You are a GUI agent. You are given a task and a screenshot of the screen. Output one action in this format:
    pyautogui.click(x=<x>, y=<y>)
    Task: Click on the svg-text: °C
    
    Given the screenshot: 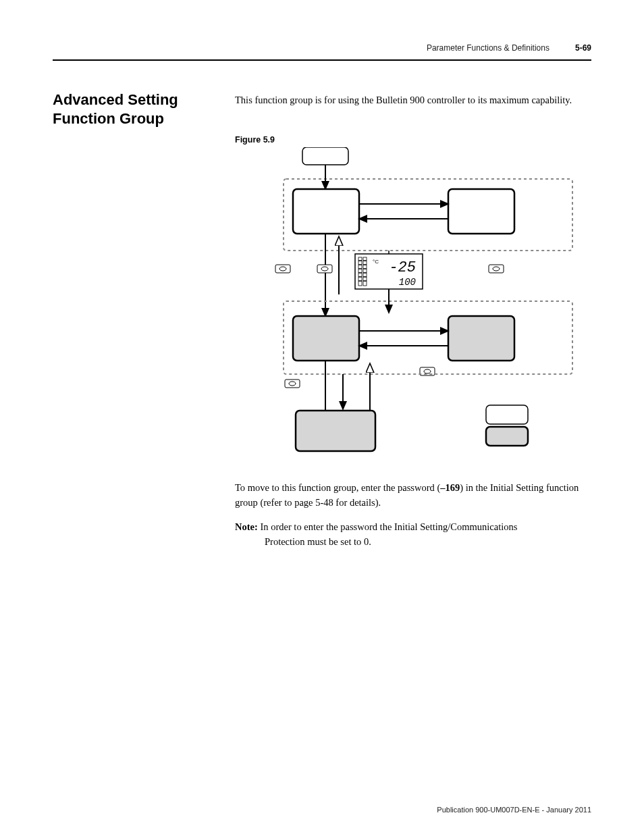 What is the action you would take?
    pyautogui.click(x=375, y=262)
    